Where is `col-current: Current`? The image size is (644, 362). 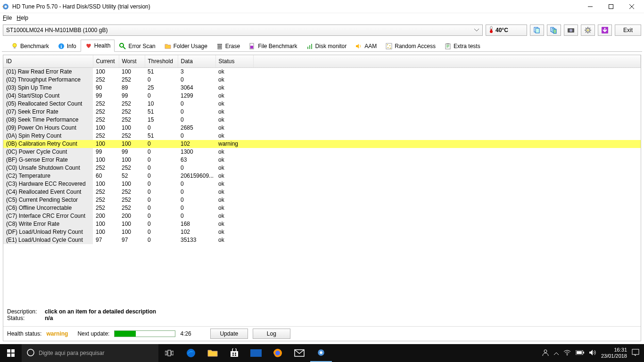 col-current: Current is located at coordinates (106, 61).